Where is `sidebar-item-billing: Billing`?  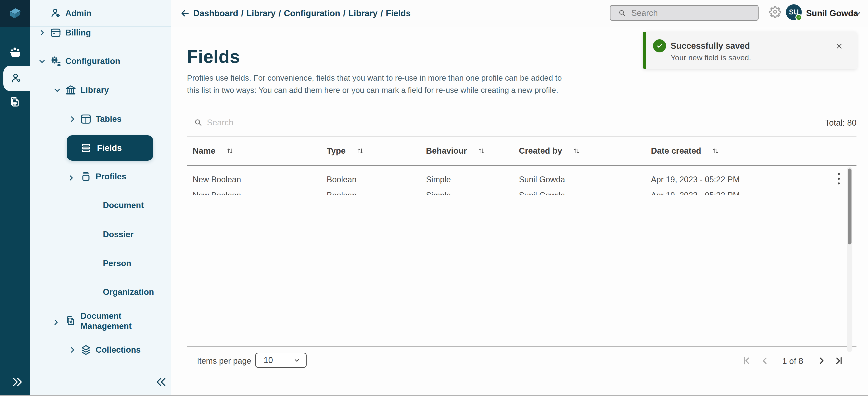 sidebar-item-billing: Billing is located at coordinates (65, 33).